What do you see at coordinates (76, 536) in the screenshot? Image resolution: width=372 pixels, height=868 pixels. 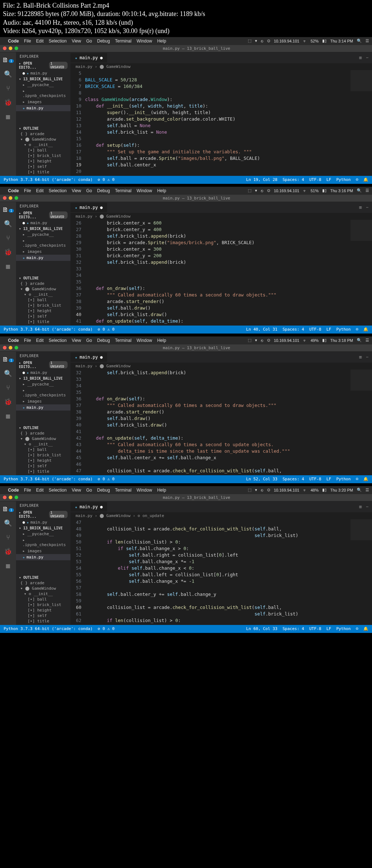 I see `line-number: 49` at bounding box center [76, 536].